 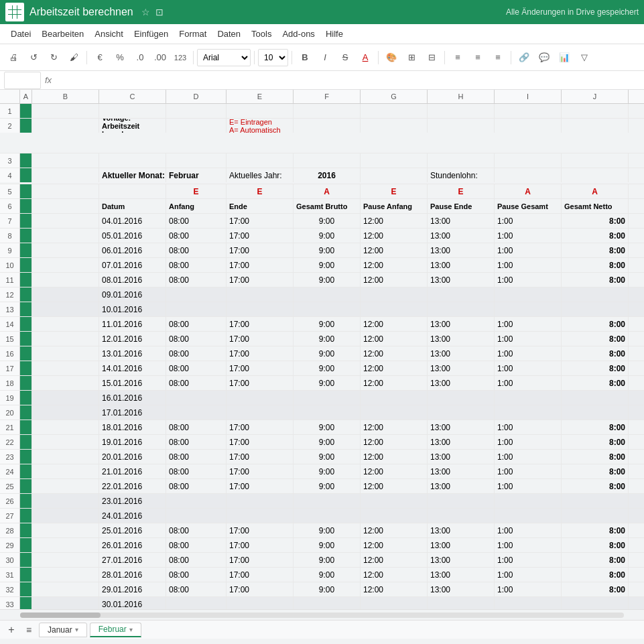 What do you see at coordinates (595, 324) in the screenshot?
I see `cell-j-14: 8:00` at bounding box center [595, 324].